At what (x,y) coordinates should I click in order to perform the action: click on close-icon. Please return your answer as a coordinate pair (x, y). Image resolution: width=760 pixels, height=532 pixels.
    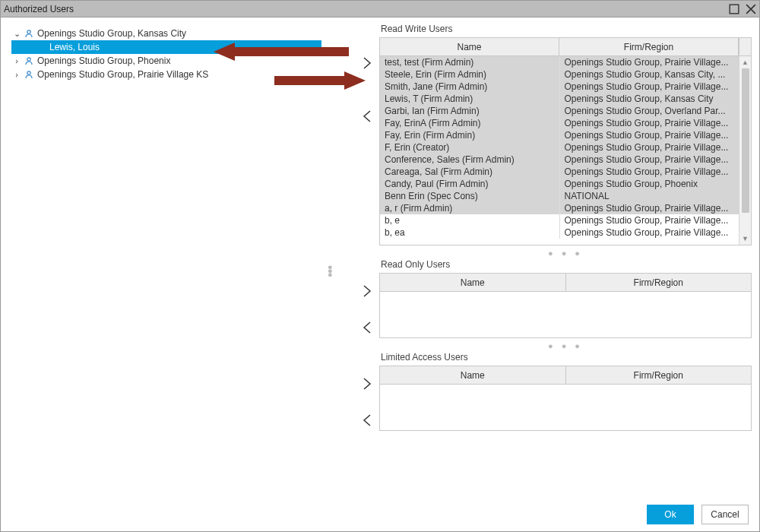
    Looking at the image, I should click on (751, 9).